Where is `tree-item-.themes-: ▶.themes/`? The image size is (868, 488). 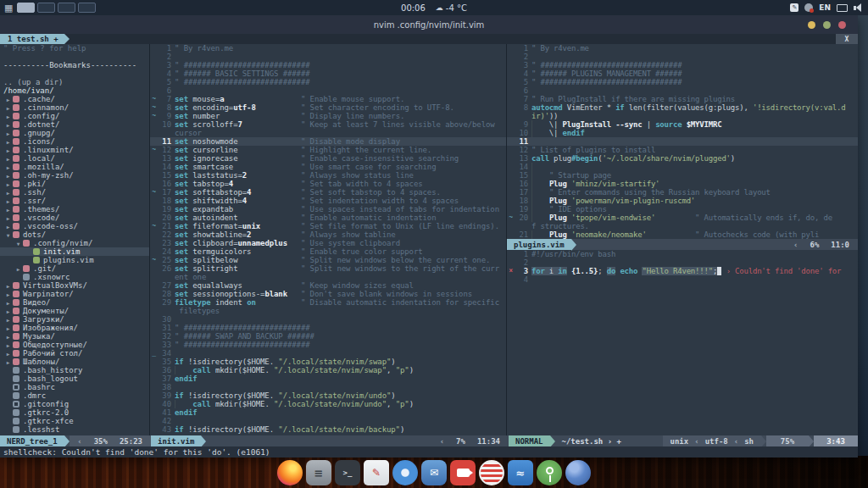 tree-item-.themes-: ▶.themes/ is located at coordinates (75, 209).